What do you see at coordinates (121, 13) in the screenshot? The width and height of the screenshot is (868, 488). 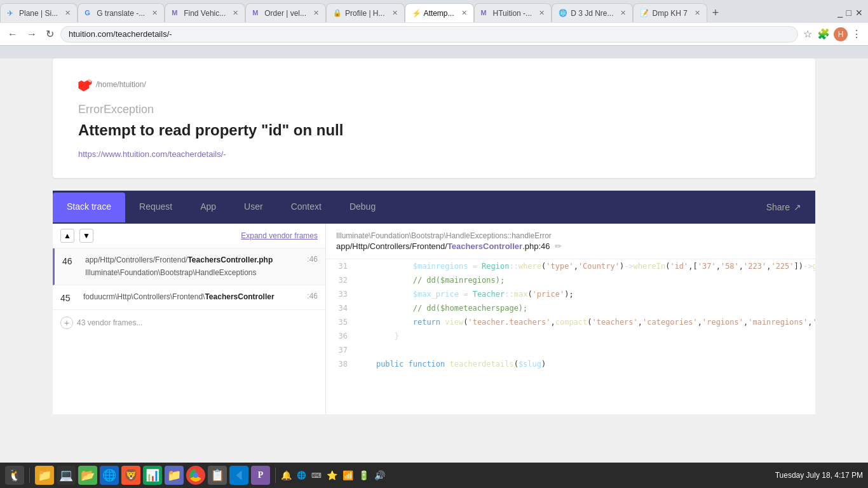 I see `tab-label-translate: G translate -...` at bounding box center [121, 13].